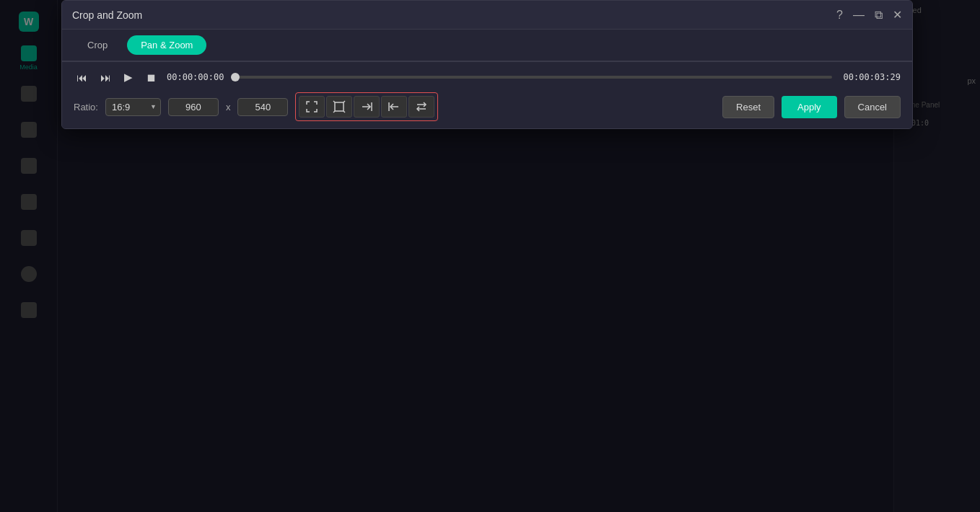 The width and height of the screenshot is (980, 512). Describe the element at coordinates (394, 107) in the screenshot. I see `align-start-button` at that location.